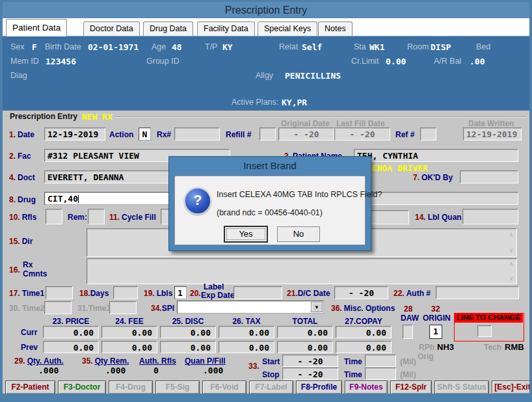 The height and width of the screenshot is (402, 532). I want to click on okd-by-field, so click(489, 177).